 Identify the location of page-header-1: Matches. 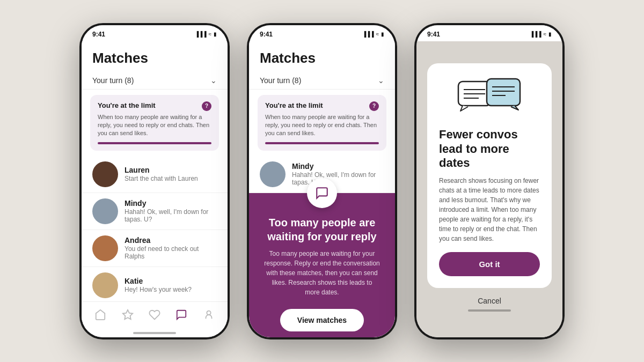
(155, 56).